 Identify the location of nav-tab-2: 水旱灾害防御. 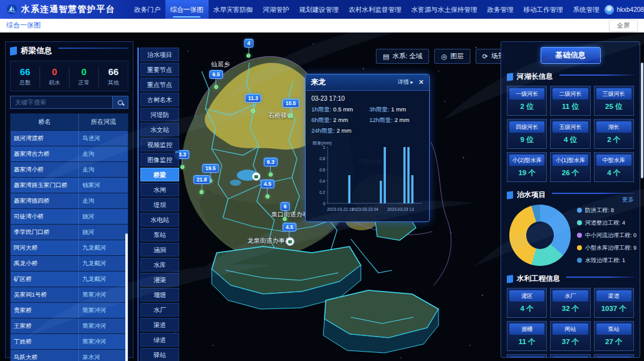
(233, 9).